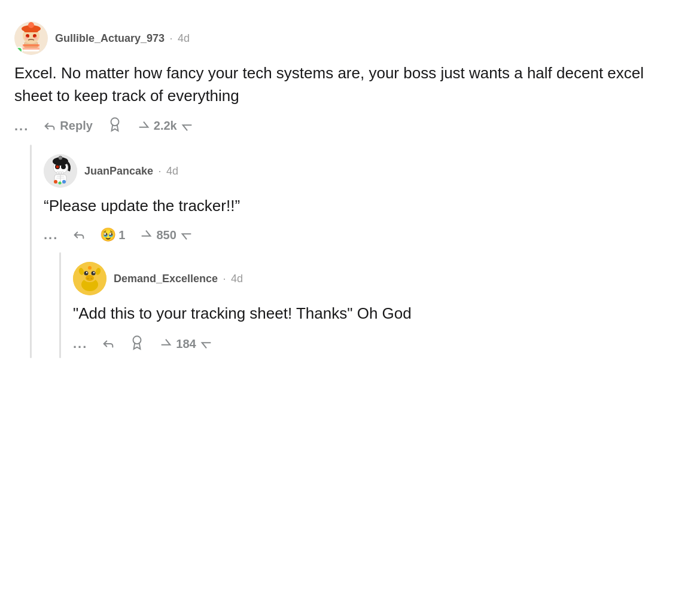 The image size is (700, 608). I want to click on comment-header-3: Demand_Excellence · 4d, so click(379, 279).